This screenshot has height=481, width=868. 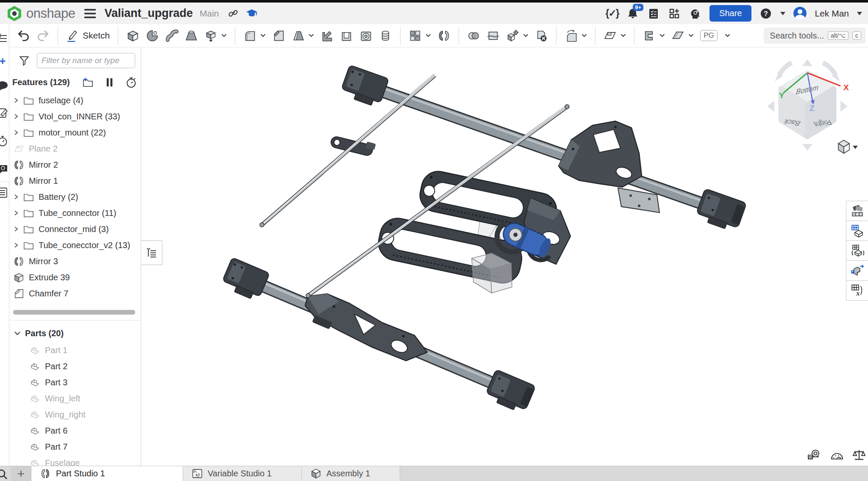 I want to click on pg-custom-features-button: PG, so click(x=709, y=36).